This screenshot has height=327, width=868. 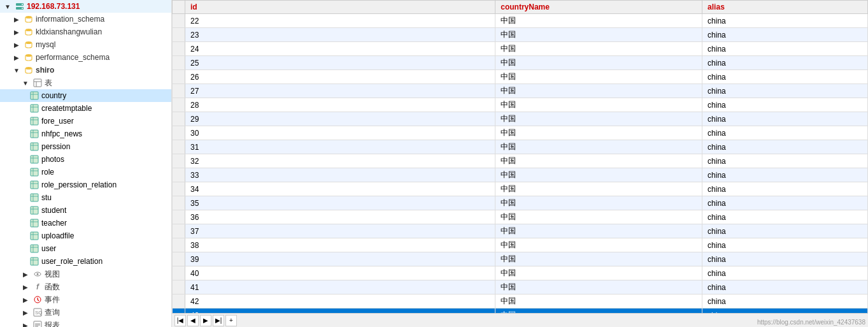 I want to click on cell-id: 39, so click(x=340, y=259).